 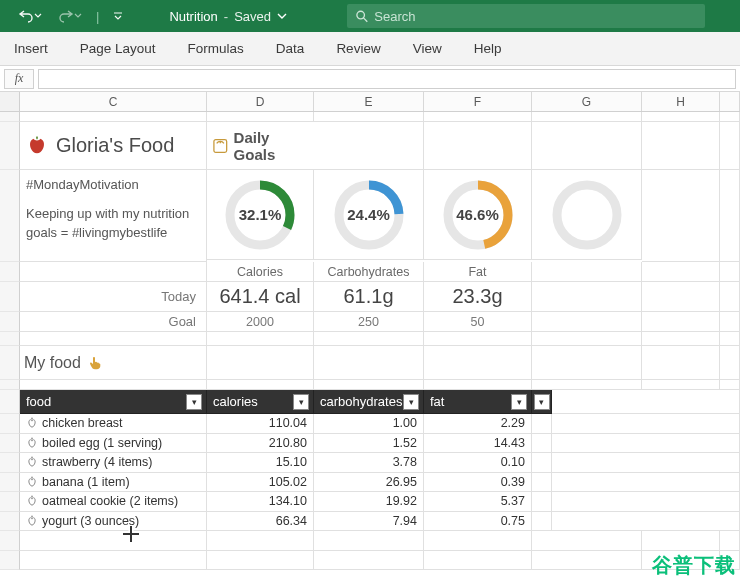 I want to click on tab-page-layout: Page Layout, so click(x=118, y=48).